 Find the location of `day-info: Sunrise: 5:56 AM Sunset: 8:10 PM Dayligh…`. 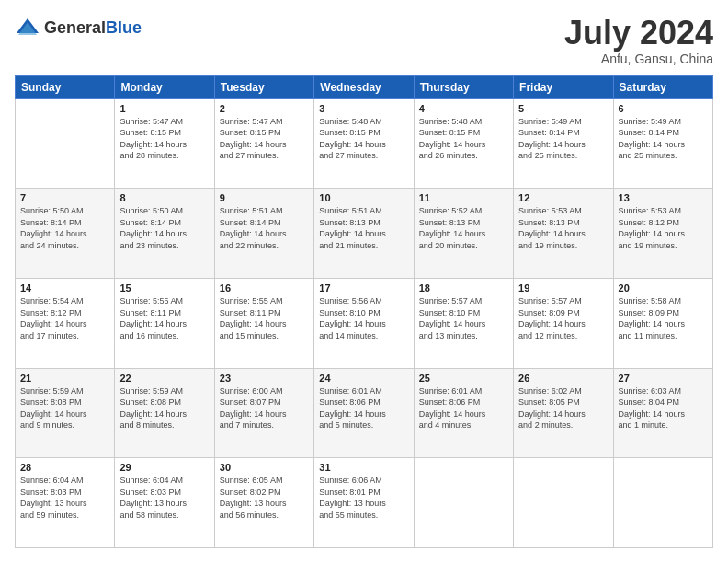

day-info: Sunrise: 5:56 AM Sunset: 8:10 PM Dayligh… is located at coordinates (364, 318).